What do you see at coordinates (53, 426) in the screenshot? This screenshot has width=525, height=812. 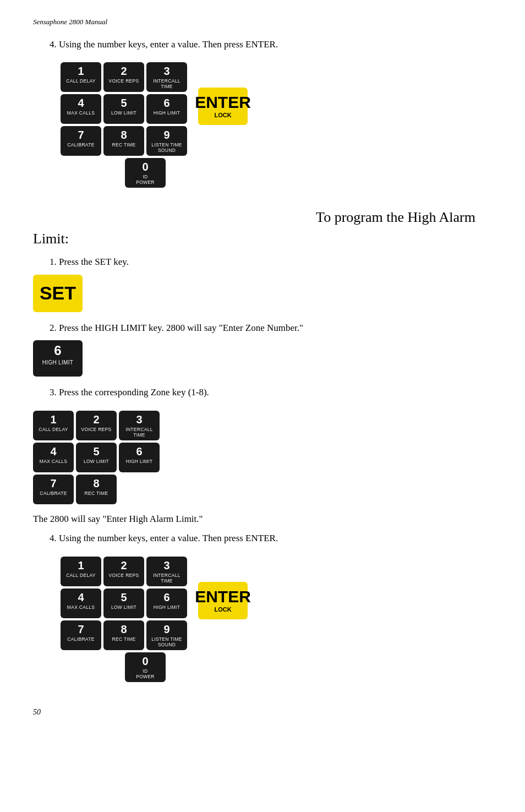 I see `zone-key-call-delay: 1 CALL DELAY` at bounding box center [53, 426].